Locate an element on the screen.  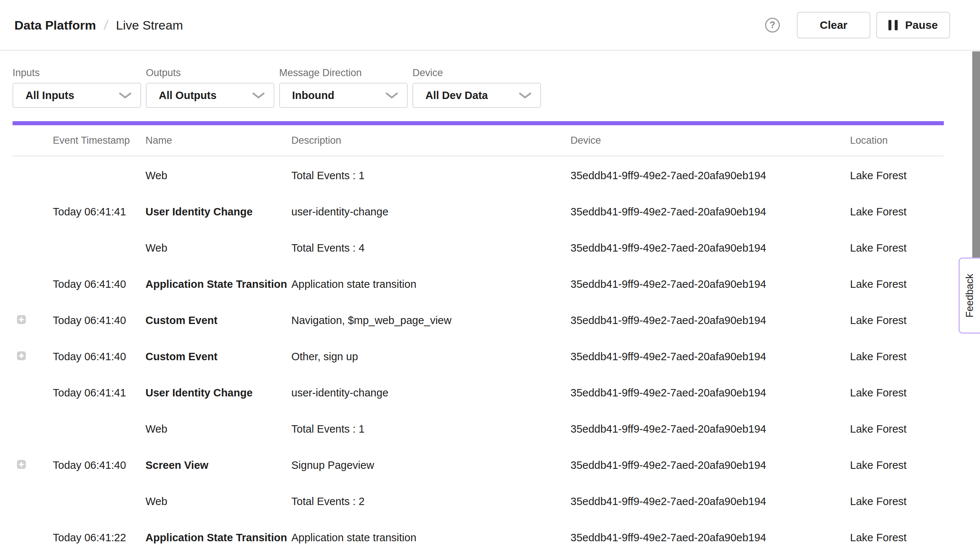
table-row: Today 06:41:40 Screen View Signup Pagevi… is located at coordinates (478, 465).